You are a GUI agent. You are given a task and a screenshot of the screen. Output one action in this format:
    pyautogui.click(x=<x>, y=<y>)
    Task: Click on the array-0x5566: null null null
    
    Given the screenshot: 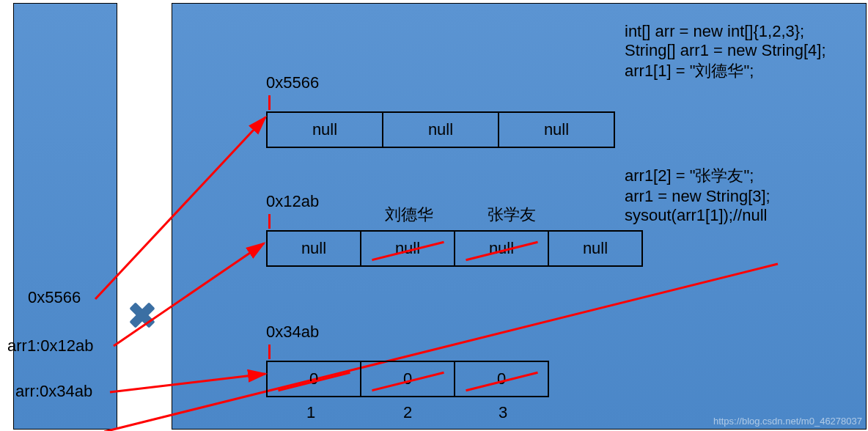 What is the action you would take?
    pyautogui.click(x=441, y=130)
    